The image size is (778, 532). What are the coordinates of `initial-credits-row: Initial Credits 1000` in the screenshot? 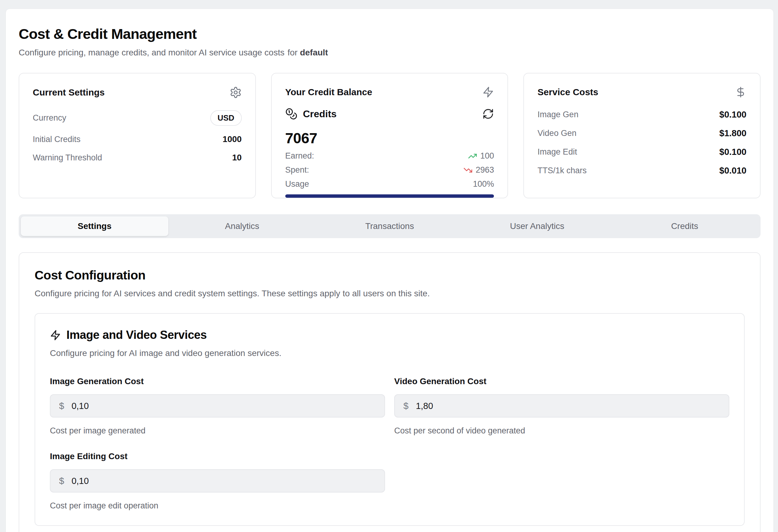 It's located at (137, 139).